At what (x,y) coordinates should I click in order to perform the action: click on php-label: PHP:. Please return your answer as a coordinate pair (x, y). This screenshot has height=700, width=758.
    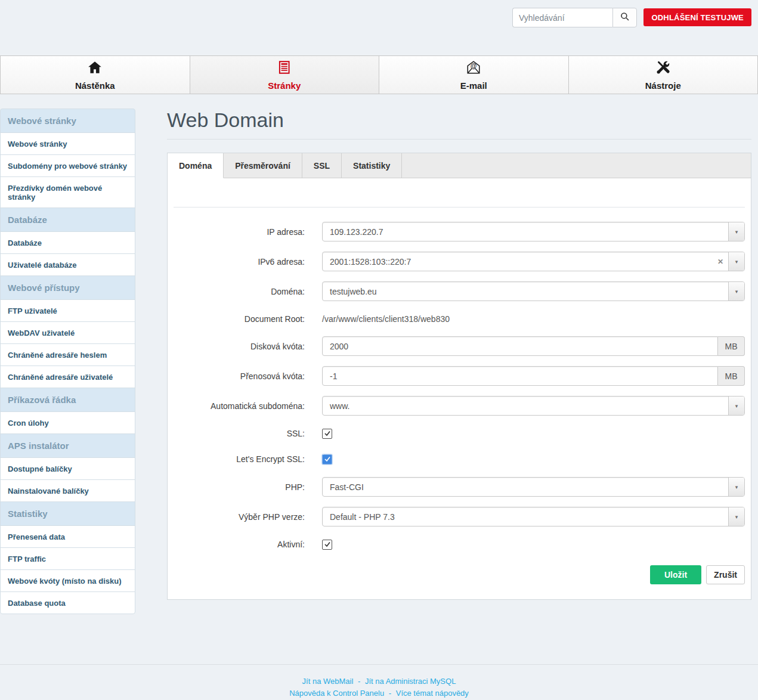
    Looking at the image, I should click on (248, 487).